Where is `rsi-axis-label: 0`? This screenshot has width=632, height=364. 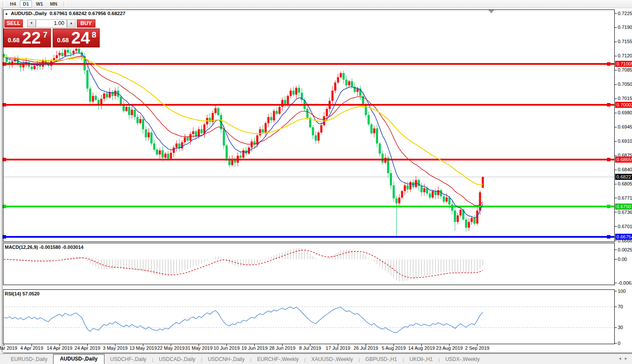 rsi-axis-label: 0 is located at coordinates (625, 343).